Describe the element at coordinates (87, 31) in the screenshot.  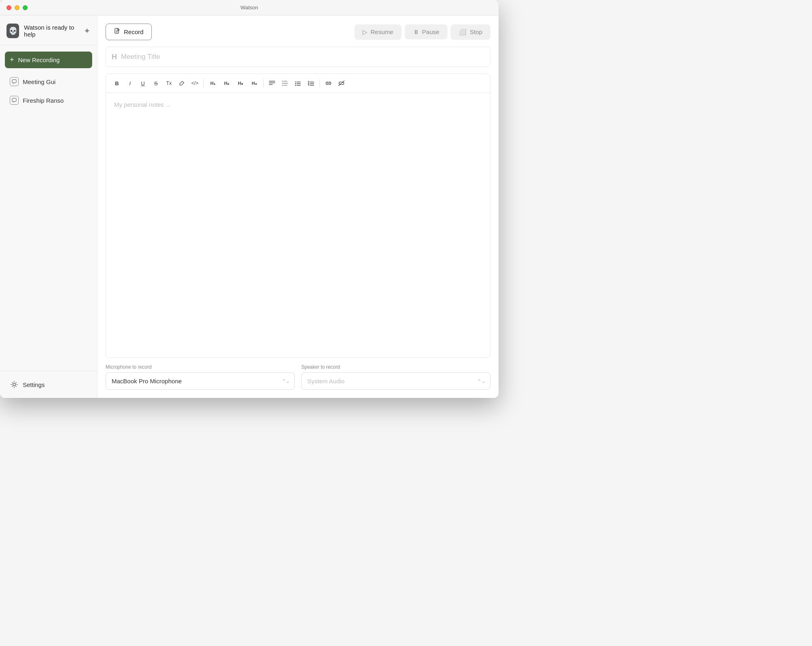
I see `sparkle-icon: ✦` at that location.